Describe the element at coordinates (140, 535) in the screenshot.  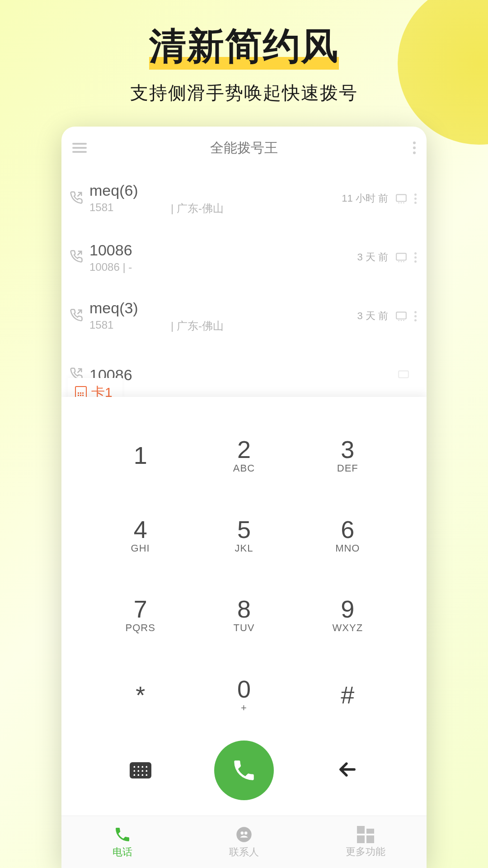
I see `dial-key-4: 4GHI` at that location.